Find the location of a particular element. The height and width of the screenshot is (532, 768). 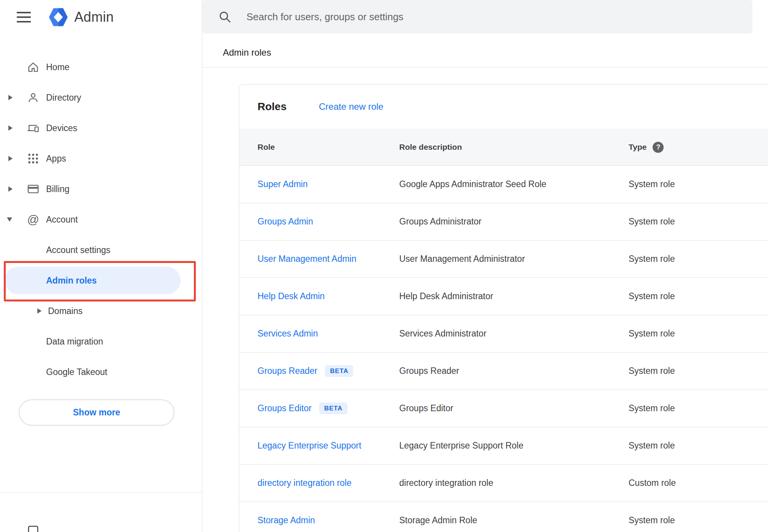

sidebar-item-label: Billing is located at coordinates (58, 189).